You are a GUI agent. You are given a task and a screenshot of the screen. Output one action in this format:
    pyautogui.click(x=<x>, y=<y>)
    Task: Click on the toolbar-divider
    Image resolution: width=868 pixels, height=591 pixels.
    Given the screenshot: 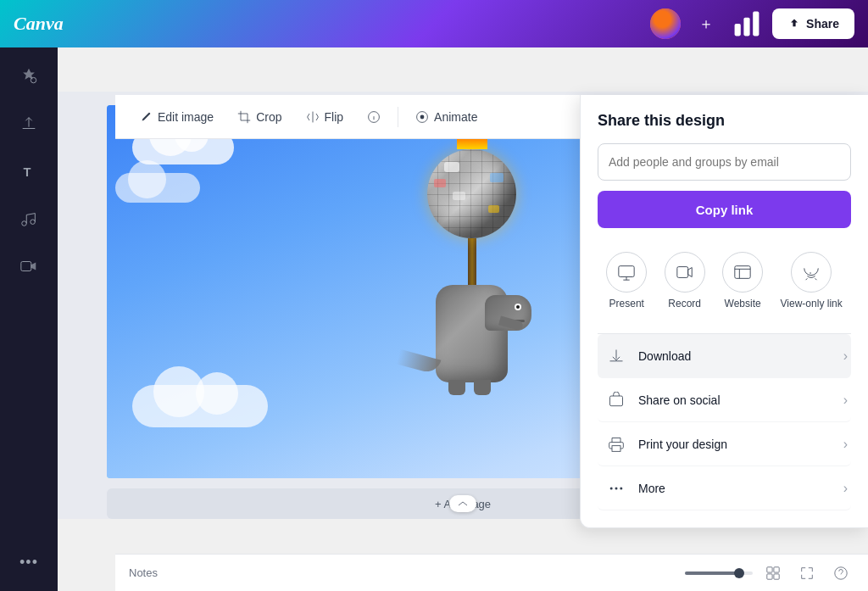 What is the action you would take?
    pyautogui.click(x=398, y=117)
    